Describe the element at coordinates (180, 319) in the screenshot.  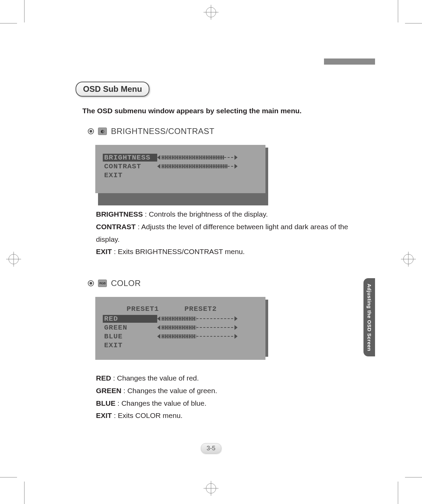
I see `osd-row: RED` at that location.